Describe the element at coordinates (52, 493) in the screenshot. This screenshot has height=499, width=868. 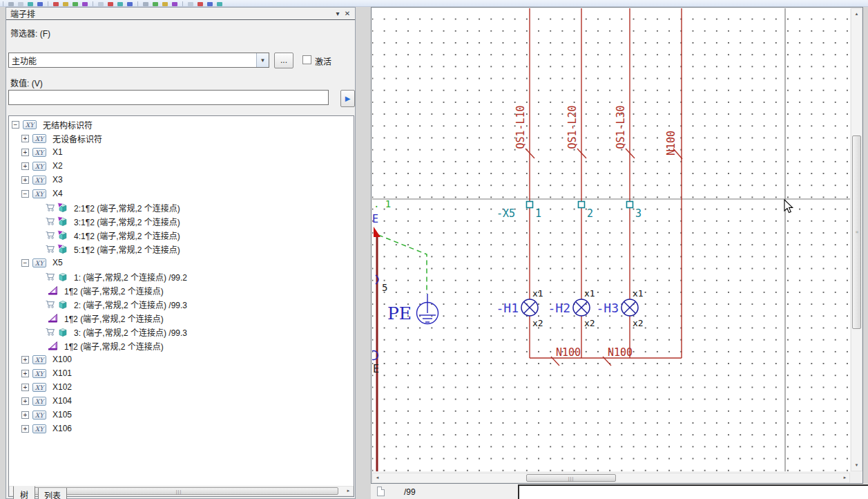
I see `tab-list: 列表` at that location.